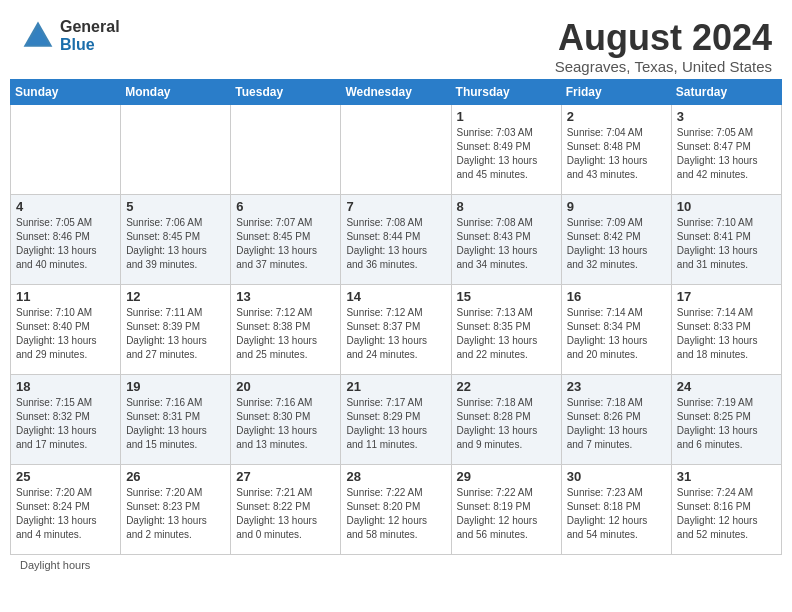 The width and height of the screenshot is (792, 612). Describe the element at coordinates (616, 116) in the screenshot. I see `day-number: 2` at that location.